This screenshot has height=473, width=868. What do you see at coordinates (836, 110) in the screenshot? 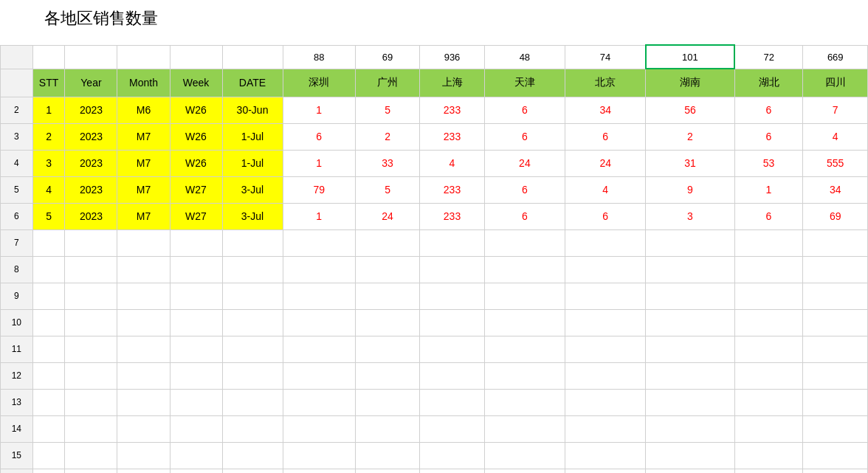
I see `cell-sichuan: 7` at bounding box center [836, 110].